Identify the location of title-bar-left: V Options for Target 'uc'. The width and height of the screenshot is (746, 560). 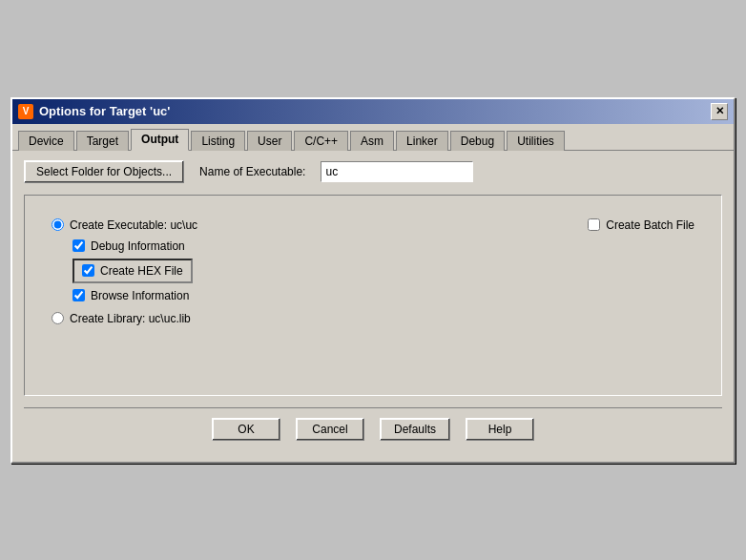
(93, 112).